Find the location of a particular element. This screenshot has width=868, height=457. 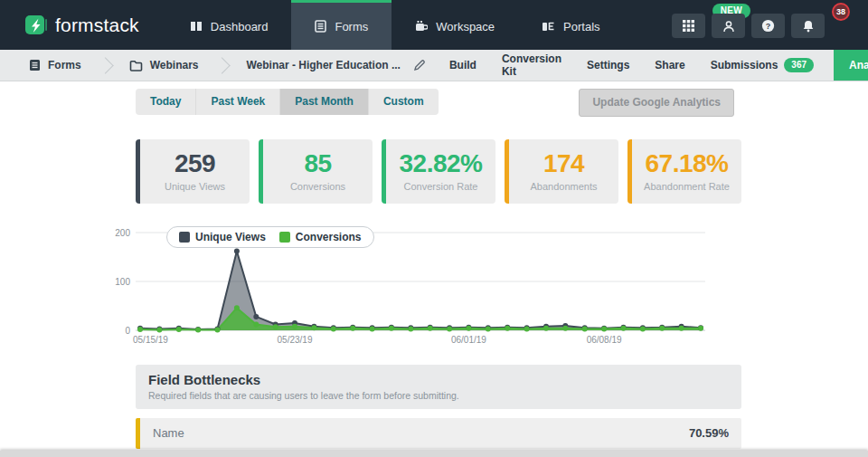

date-filter-row: Today Past Week Past Month Custom Update… is located at coordinates (502, 101).